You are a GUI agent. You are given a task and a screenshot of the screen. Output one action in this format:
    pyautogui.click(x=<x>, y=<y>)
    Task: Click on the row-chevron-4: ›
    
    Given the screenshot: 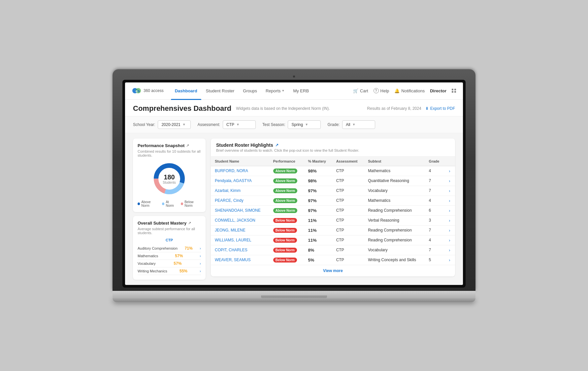 What is the action you would take?
    pyautogui.click(x=449, y=210)
    